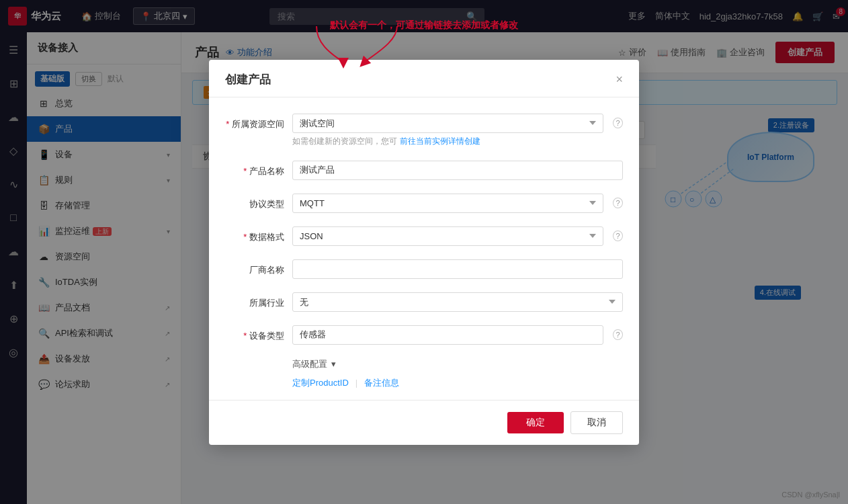 The image size is (848, 504). Describe the element at coordinates (424, 422) in the screenshot. I see `modal-footer: 确定 取消` at that location.